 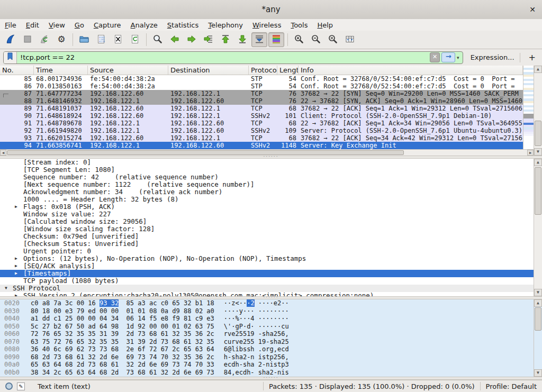 I want to click on reload-file-button, so click(x=135, y=40).